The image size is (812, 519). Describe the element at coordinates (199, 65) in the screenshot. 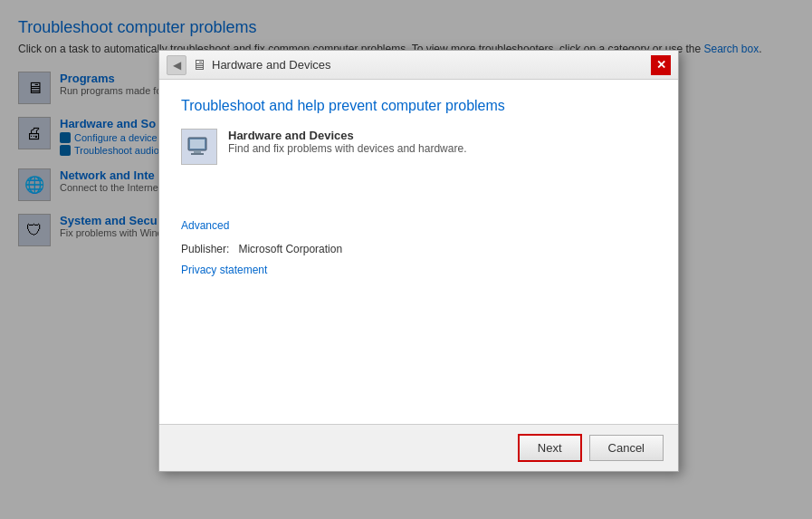

I see `window-icon: 🖥` at that location.